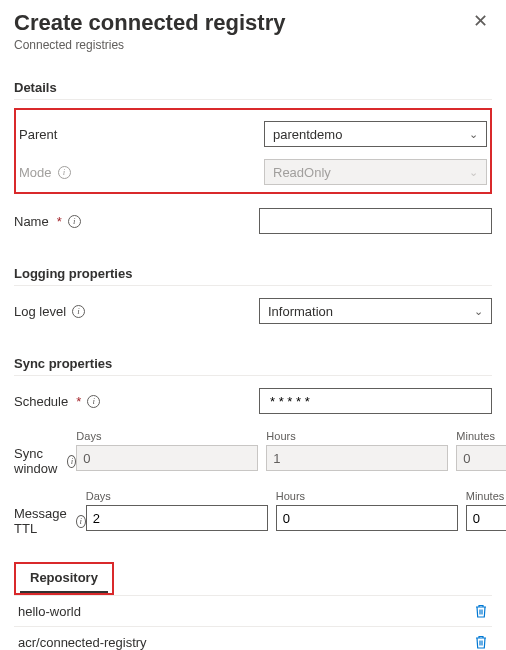 The height and width of the screenshot is (650, 506). Describe the element at coordinates (357, 458) in the screenshot. I see `syncwindow-hours` at that location.